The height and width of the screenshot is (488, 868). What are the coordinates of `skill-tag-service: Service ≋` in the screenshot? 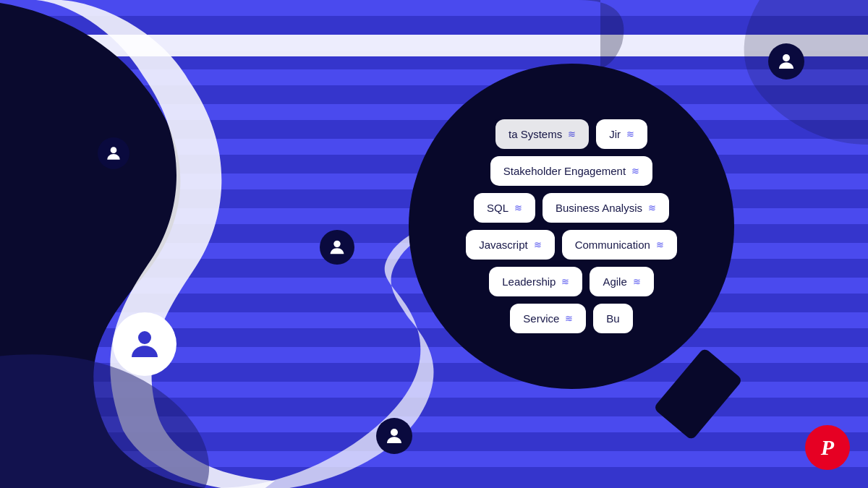 It's located at (548, 318).